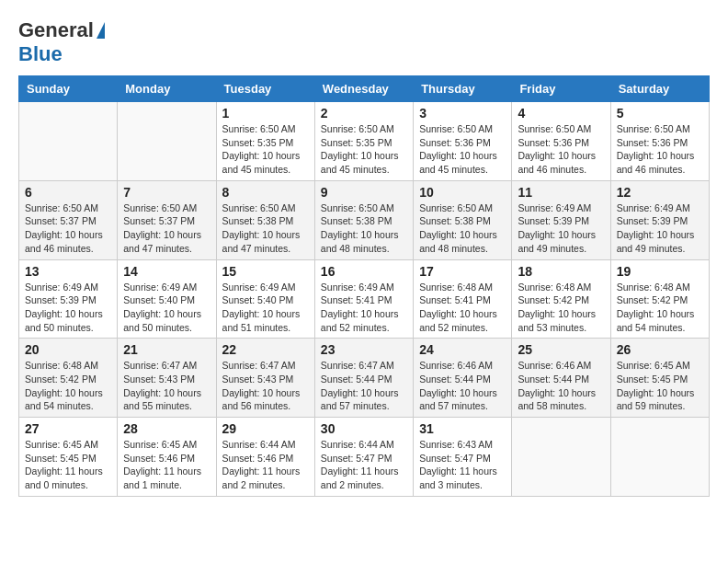  I want to click on calendar-week-row: 27Sunrise: 6:45 AM Sunset: 5:45 PM Dayli…, so click(364, 457).